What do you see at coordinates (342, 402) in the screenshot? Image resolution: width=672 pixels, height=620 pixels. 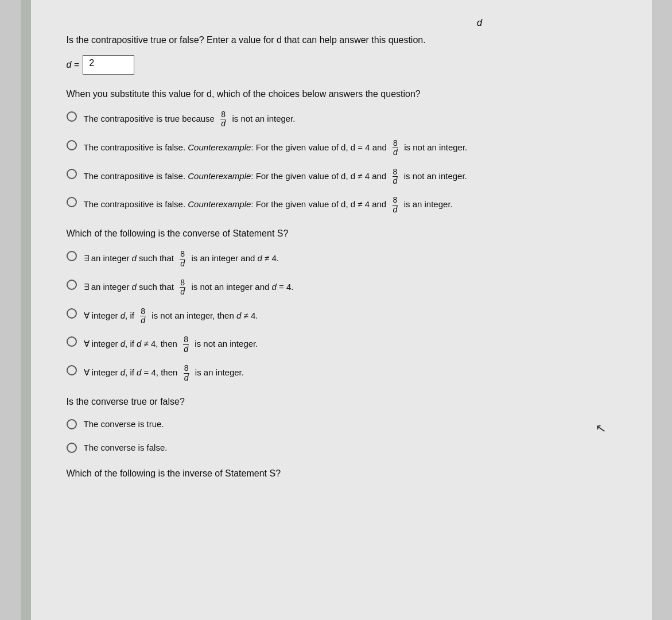 I see `converse-true-false-question: Is the converse true or false?` at bounding box center [342, 402].